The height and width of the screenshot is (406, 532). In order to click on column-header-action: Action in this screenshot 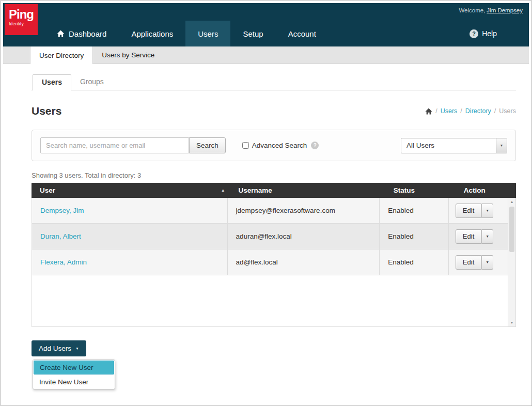, I will do `click(486, 190)`.